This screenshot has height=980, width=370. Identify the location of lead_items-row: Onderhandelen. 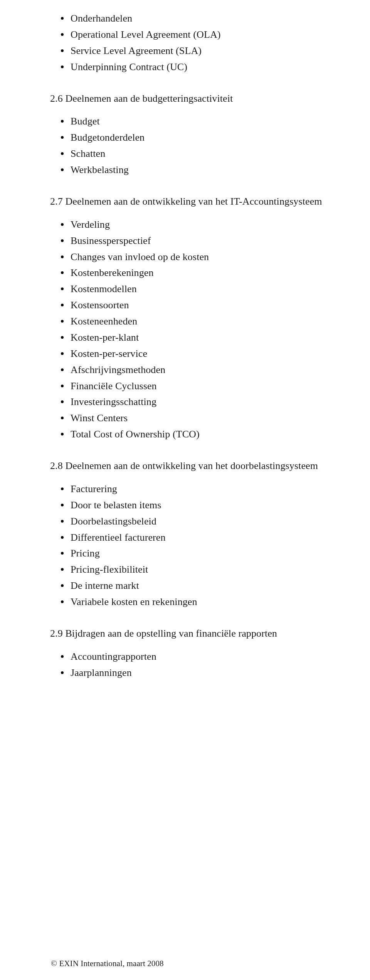
(198, 18).